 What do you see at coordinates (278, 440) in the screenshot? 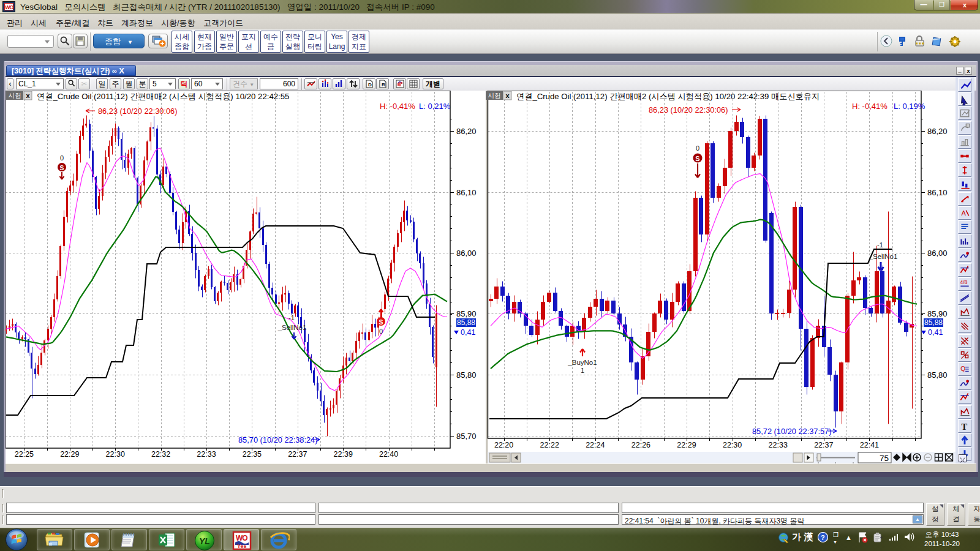
I see `svg-text: 85,70 (10/20 22:38:24)` at bounding box center [278, 440].